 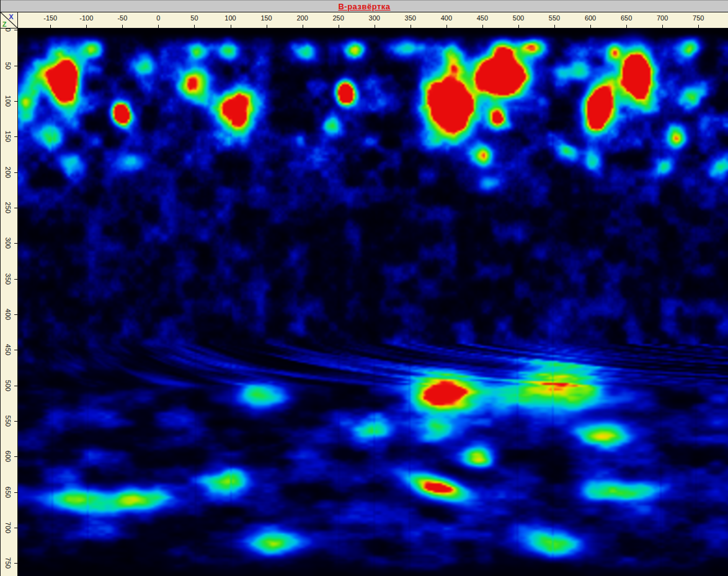 I want to click on z-tick-label: 600, so click(x=8, y=456).